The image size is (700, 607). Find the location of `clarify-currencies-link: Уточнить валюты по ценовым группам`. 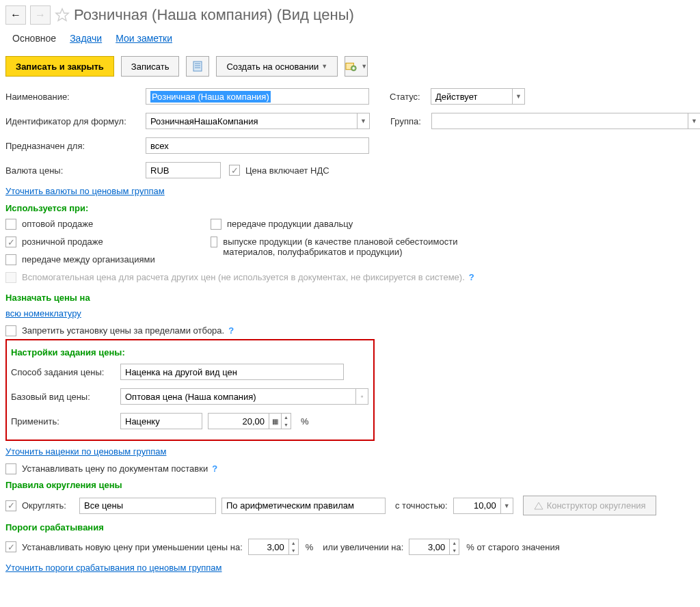

clarify-currencies-link: Уточнить валюты по ценовым группам is located at coordinates (85, 191).